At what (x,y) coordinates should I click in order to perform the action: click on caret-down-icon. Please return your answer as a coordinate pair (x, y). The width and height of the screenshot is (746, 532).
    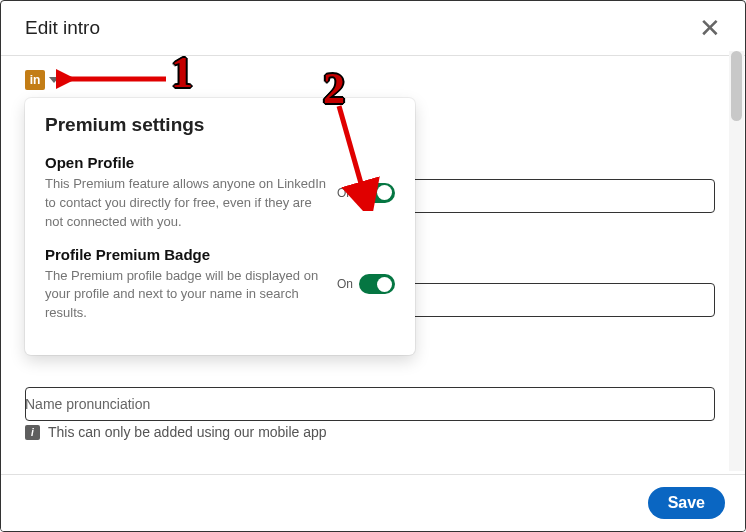
    Looking at the image, I should click on (54, 80).